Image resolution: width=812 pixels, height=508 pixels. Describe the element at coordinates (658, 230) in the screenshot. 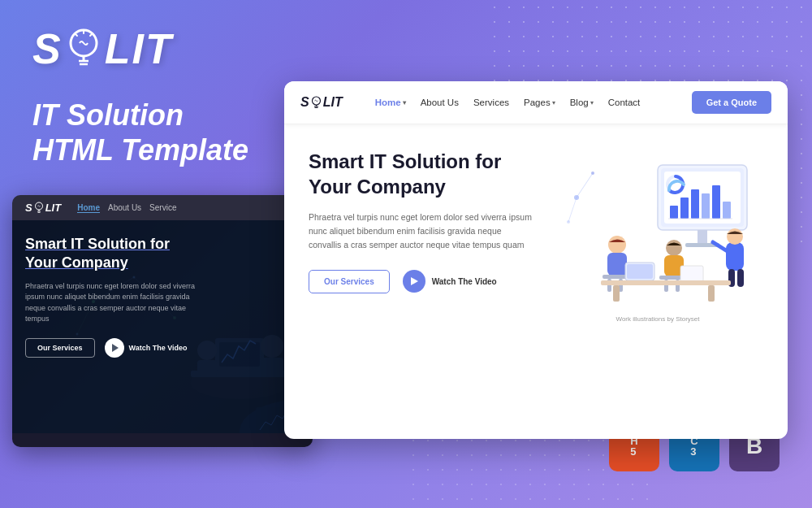

I see `business-illustration` at that location.